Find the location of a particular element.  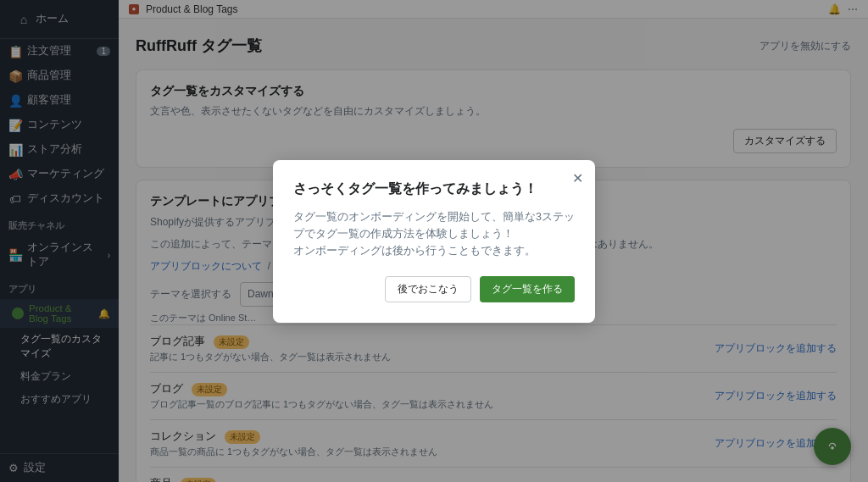

modal-footer: 後でおこなう タグ一覧を作る is located at coordinates (434, 290).